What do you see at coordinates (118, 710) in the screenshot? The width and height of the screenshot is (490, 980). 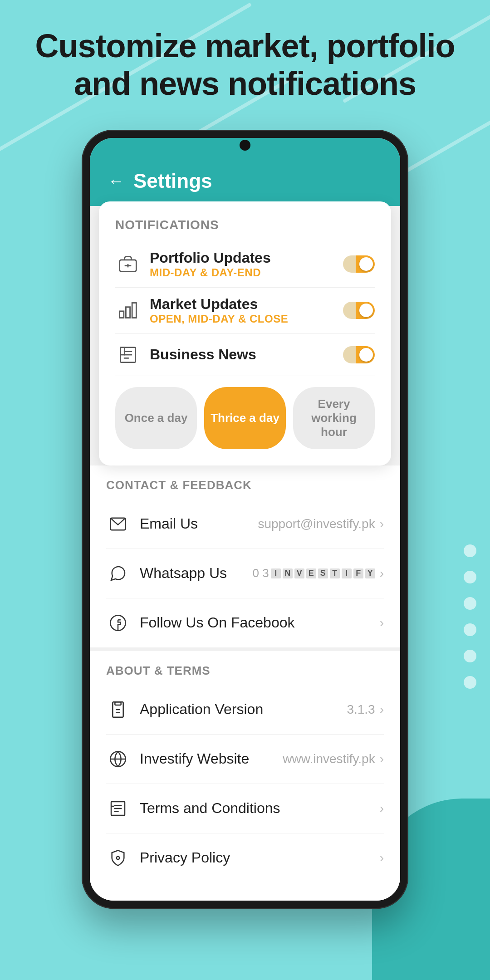 I see `app-version-icon` at bounding box center [118, 710].